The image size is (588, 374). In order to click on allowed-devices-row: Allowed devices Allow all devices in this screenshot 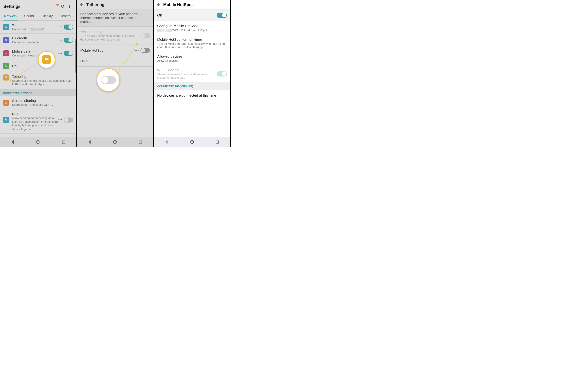, I will do `click(192, 59)`.